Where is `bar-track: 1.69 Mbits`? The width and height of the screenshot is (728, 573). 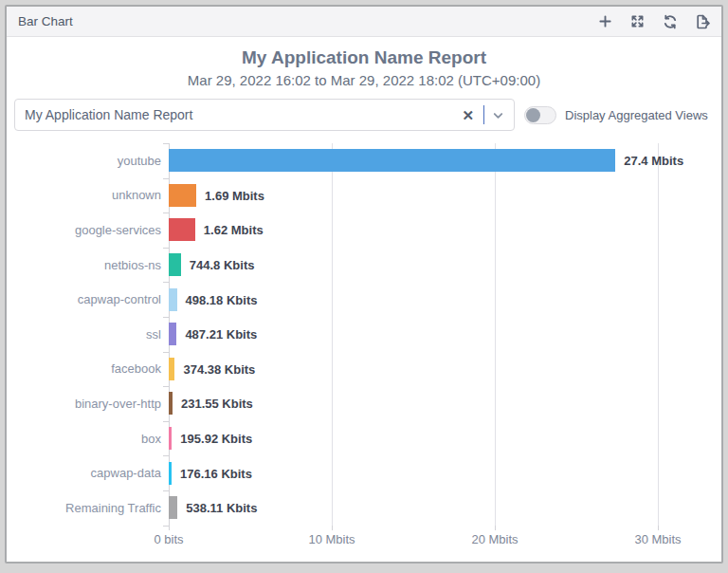
bar-track: 1.69 Mbits is located at coordinates (442, 195).